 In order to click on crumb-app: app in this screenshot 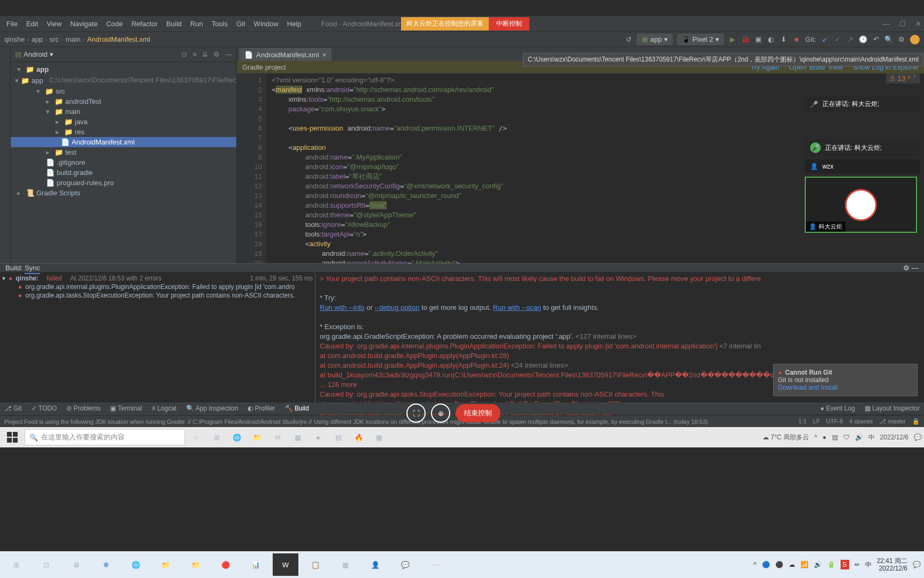, I will do `click(37, 40)`.